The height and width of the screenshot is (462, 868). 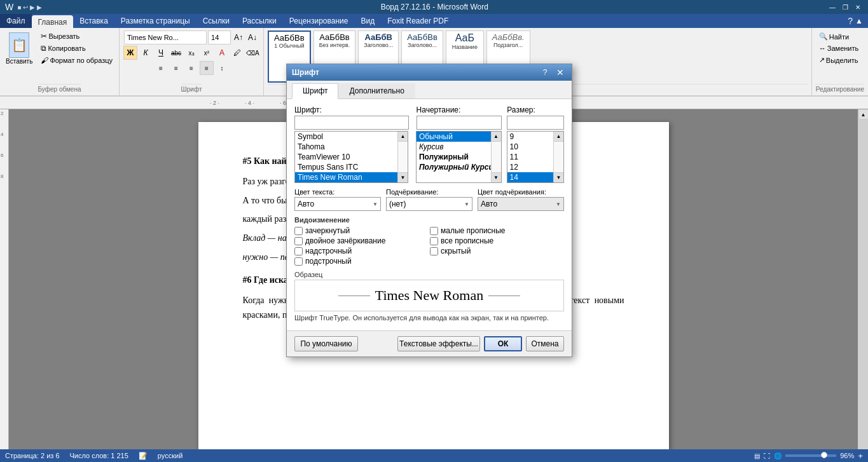 What do you see at coordinates (53, 22) in the screenshot?
I see `tab-home: Главная` at bounding box center [53, 22].